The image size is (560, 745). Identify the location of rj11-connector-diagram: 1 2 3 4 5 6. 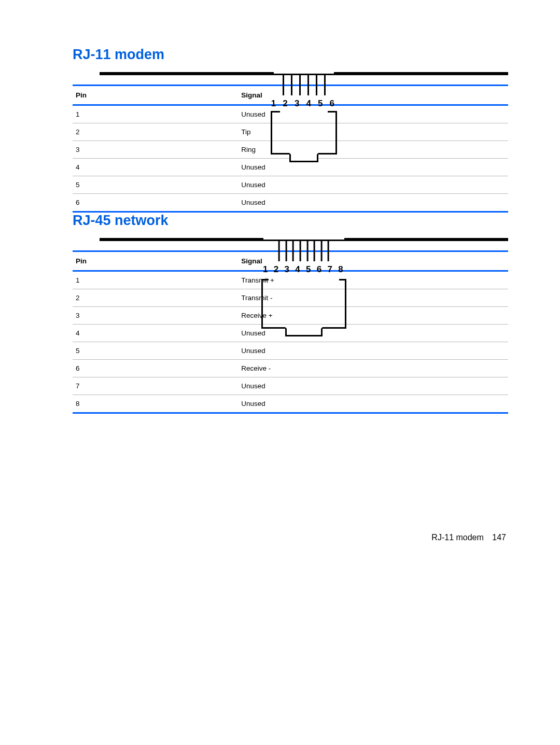
(304, 74).